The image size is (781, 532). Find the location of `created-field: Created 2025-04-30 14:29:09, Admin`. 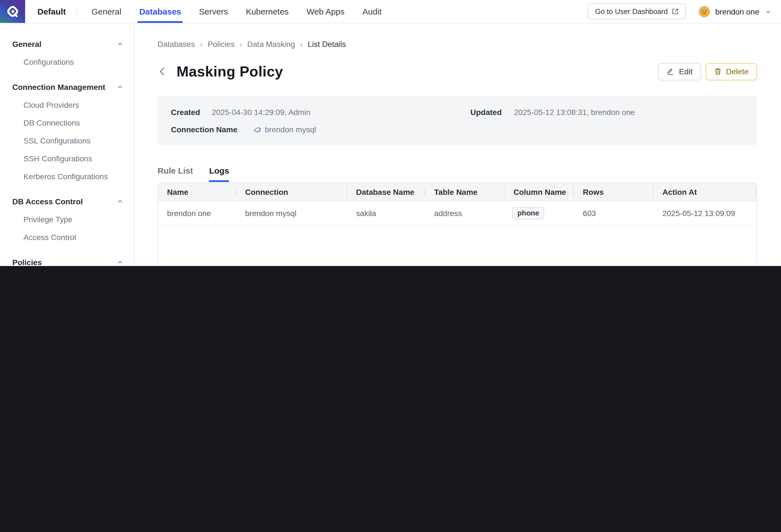

created-field: Created 2025-04-30 14:29:09, Admin is located at coordinates (321, 112).